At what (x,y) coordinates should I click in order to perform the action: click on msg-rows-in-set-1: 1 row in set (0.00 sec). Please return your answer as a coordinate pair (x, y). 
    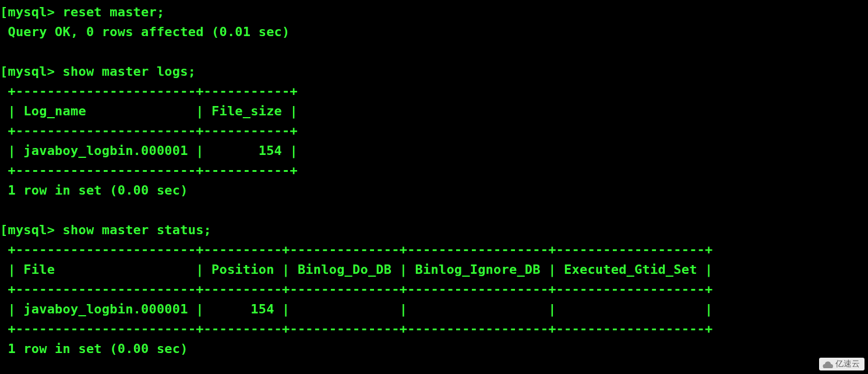
    Looking at the image, I should click on (98, 190).